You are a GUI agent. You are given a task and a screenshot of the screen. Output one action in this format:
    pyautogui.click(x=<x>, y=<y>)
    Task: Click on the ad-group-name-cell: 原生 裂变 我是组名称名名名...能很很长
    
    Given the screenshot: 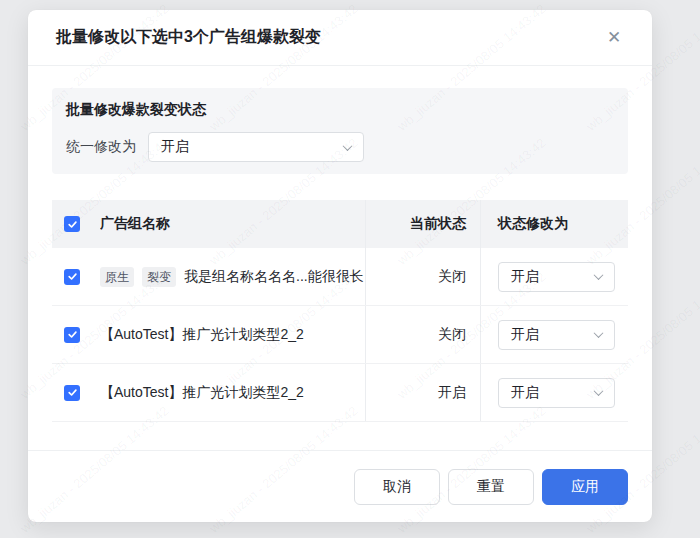 What is the action you would take?
    pyautogui.click(x=232, y=276)
    